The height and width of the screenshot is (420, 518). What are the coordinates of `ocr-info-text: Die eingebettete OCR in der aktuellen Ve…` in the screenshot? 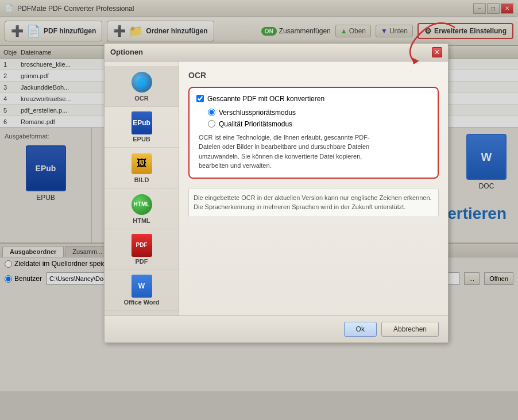 It's located at (314, 202).